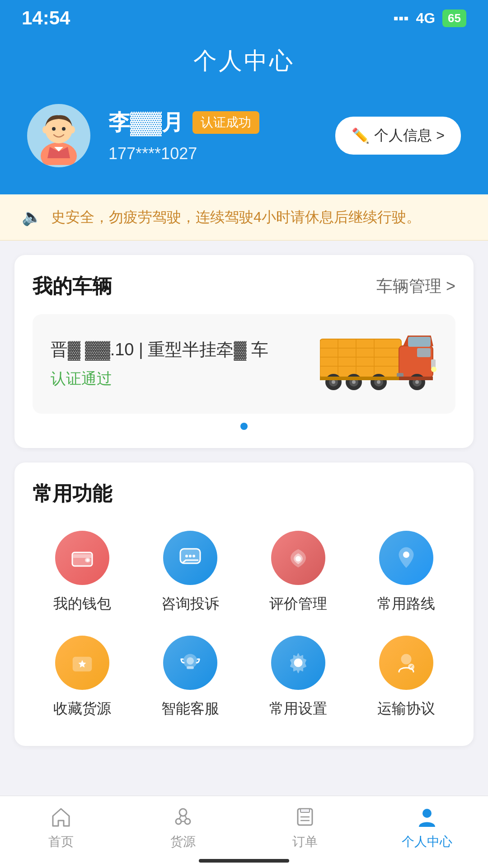  What do you see at coordinates (82, 677) in the screenshot?
I see `function-collect: 收藏货源` at bounding box center [82, 677].